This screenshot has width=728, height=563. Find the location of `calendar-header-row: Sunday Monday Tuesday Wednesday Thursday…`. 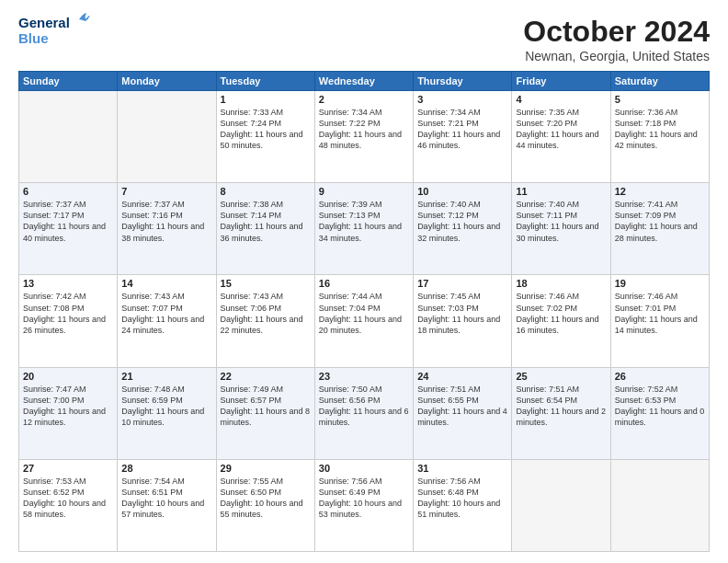

calendar-header-row: Sunday Monday Tuesday Wednesday Thursday… is located at coordinates (364, 81).